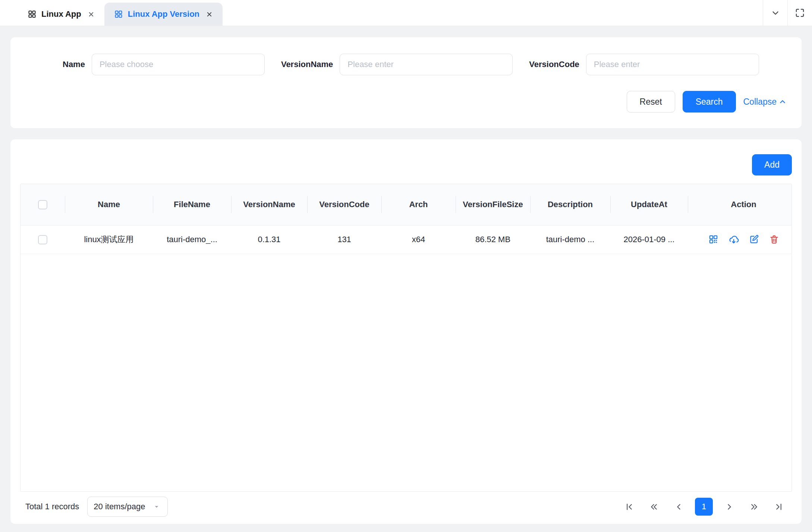 The height and width of the screenshot is (532, 812). Describe the element at coordinates (644, 64) in the screenshot. I see `filter-field-version-code: VersionCode` at that location.